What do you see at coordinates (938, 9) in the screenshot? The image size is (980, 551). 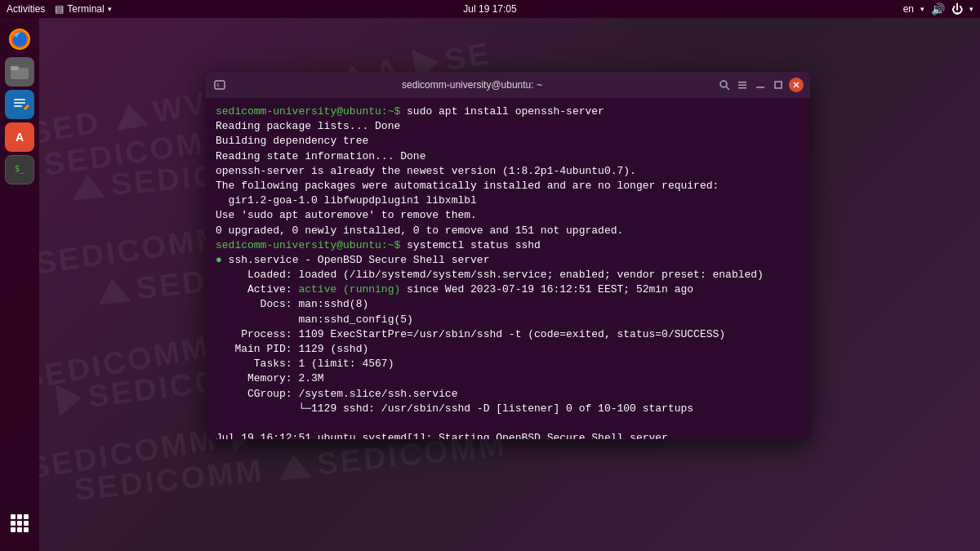 I see `speaker-icon: 🔊` at bounding box center [938, 9].